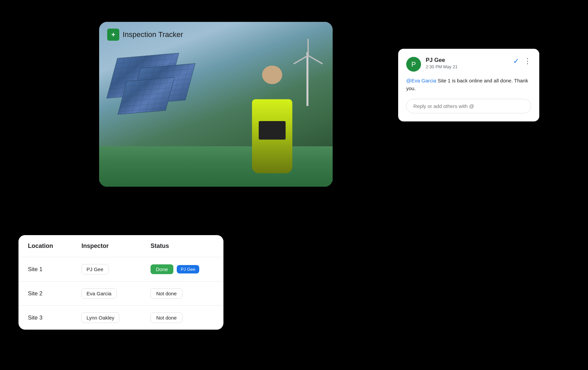  Describe the element at coordinates (469, 106) in the screenshot. I see `reply-input` at that location.